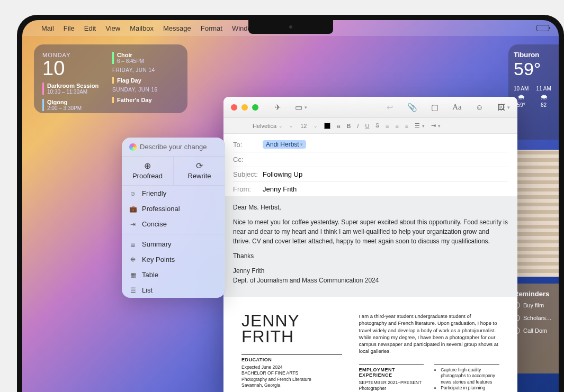 Image resolution: width=564 pixels, height=392 pixels. Describe the element at coordinates (148, 171) in the screenshot. I see `proofread-button: ⊕Proofread` at that location.